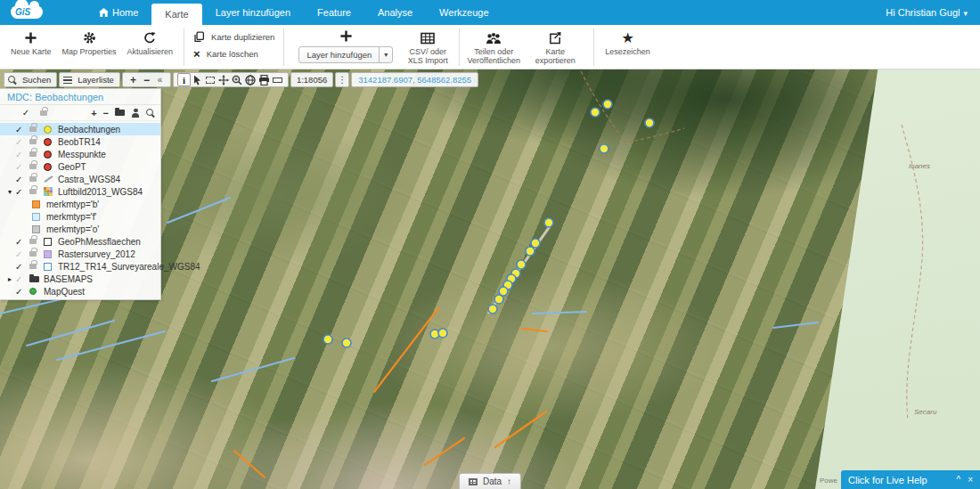 The width and height of the screenshot is (980, 489). Describe the element at coordinates (160, 80) in the screenshot. I see `collapse-toolbar-button: «` at that location.